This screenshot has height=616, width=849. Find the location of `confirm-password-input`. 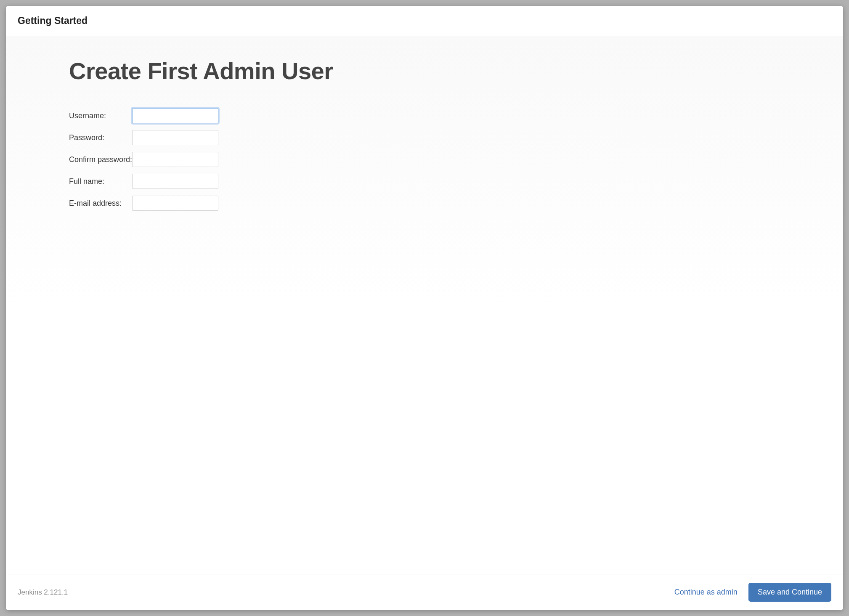

confirm-password-input is located at coordinates (175, 159).